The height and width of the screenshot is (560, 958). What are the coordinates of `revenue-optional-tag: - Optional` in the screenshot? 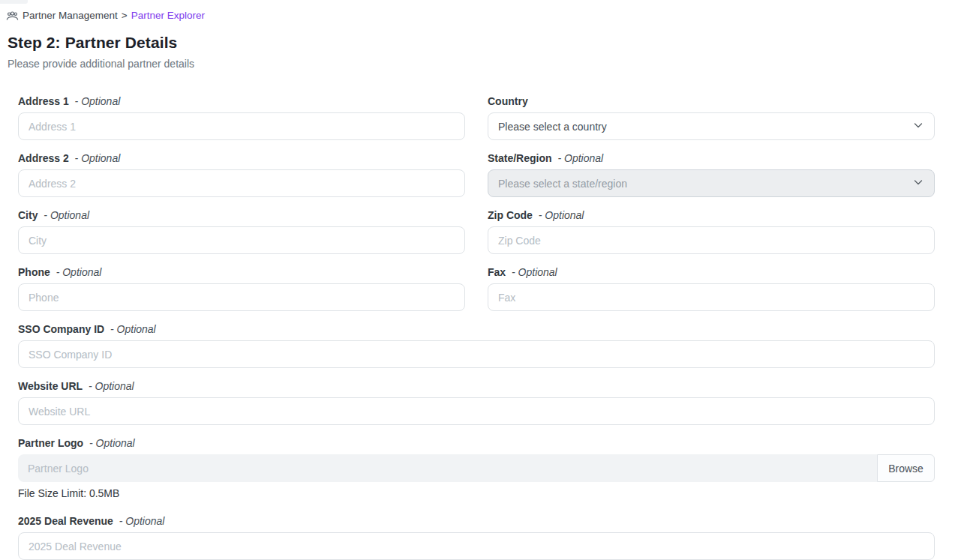 It's located at (143, 521).